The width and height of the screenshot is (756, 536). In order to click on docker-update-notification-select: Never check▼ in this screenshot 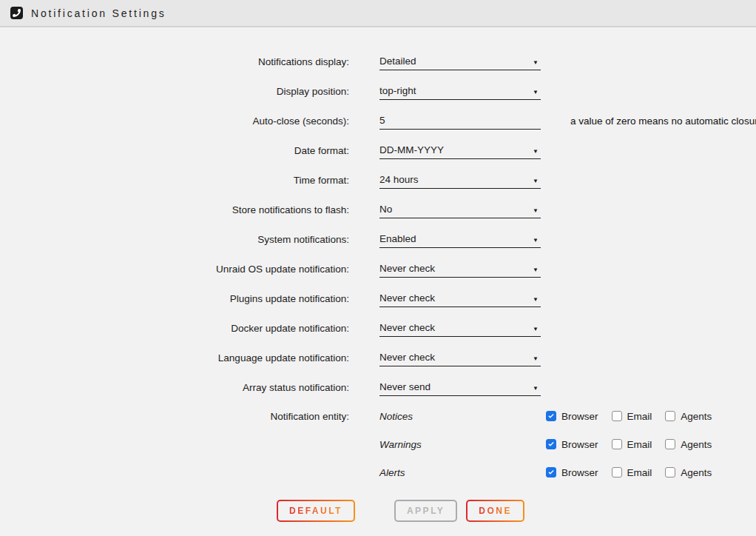, I will do `click(460, 328)`.